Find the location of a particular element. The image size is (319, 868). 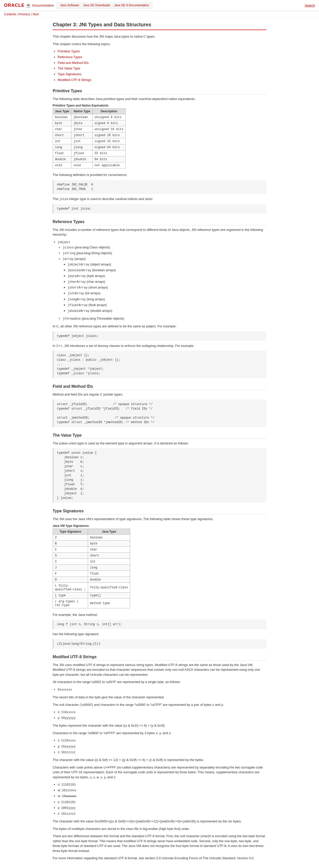

ref-jbytearray: jbyteArray (byte arrays) is located at coordinates (167, 276).